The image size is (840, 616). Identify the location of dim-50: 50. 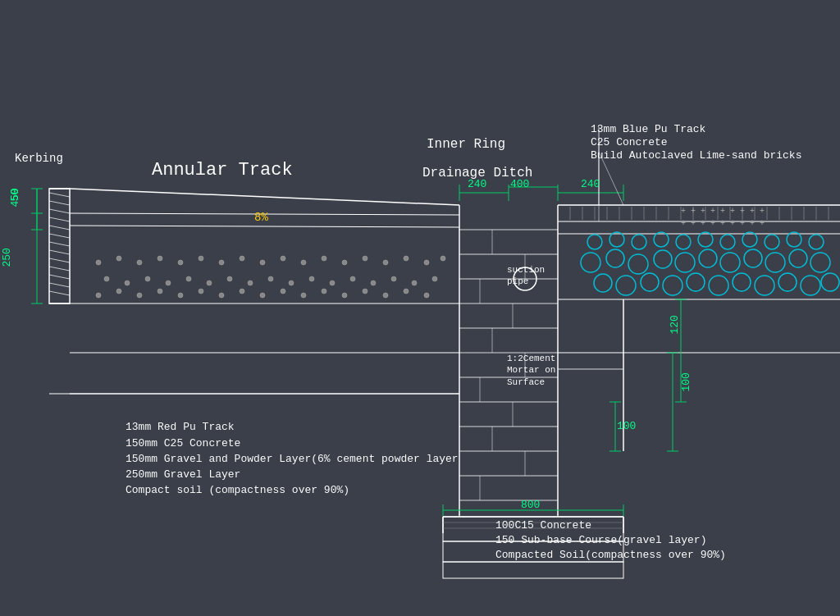
(15, 195).